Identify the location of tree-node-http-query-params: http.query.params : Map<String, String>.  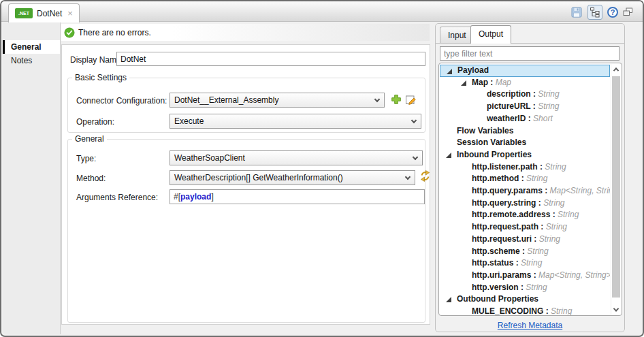
(525, 191).